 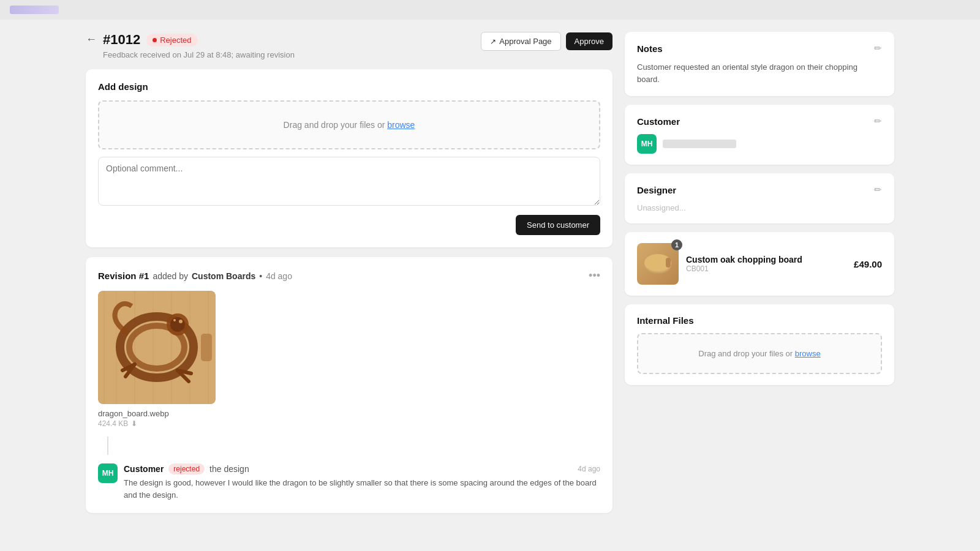 I want to click on designer-unassigned: Unassigned..., so click(x=662, y=208).